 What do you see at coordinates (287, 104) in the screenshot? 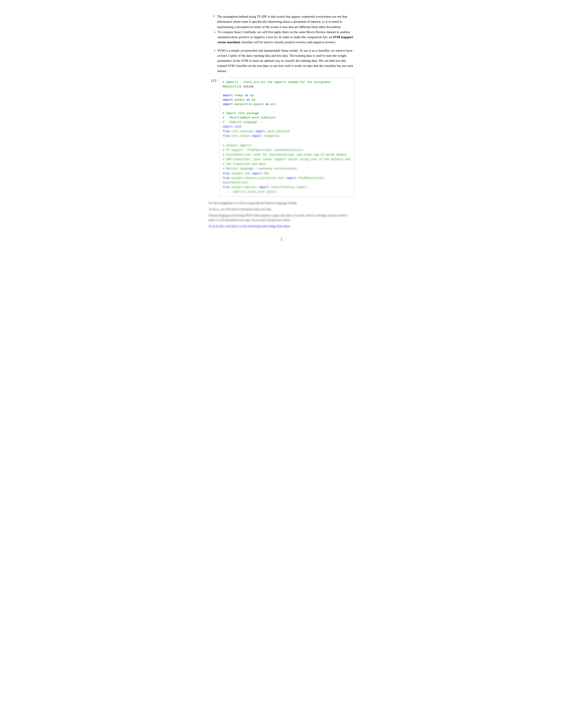
I see `code-import-matplotlib: import matplotlib.pyplot as plt` at bounding box center [287, 104].